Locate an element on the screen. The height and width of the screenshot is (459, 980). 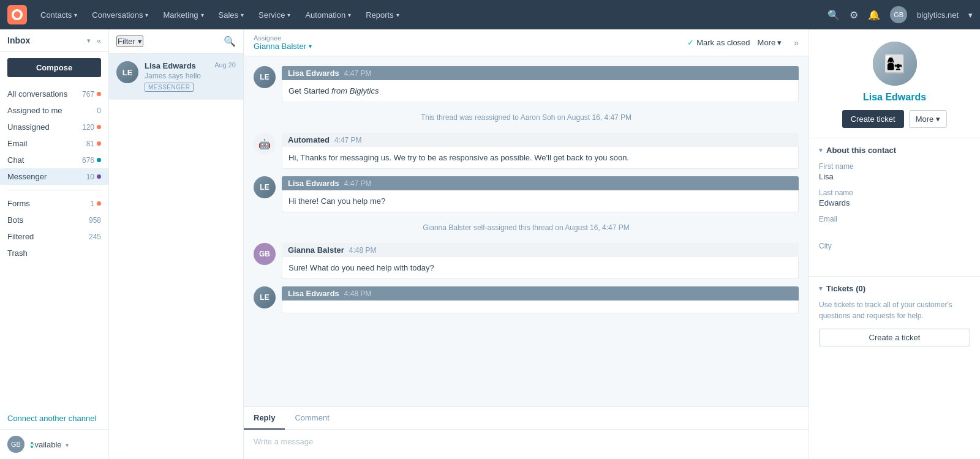
chat-header: Assignee Gianna Balster ▾ ✓ Mark as clos… is located at coordinates (526, 43).